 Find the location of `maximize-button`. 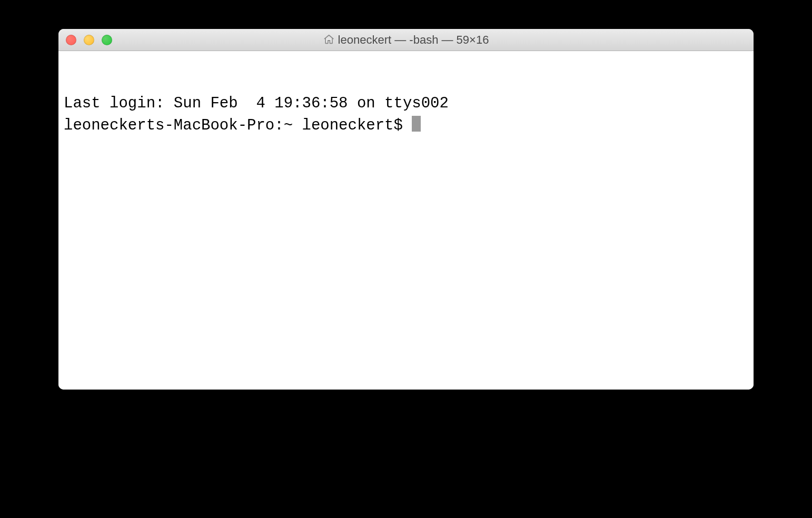

maximize-button is located at coordinates (107, 40).